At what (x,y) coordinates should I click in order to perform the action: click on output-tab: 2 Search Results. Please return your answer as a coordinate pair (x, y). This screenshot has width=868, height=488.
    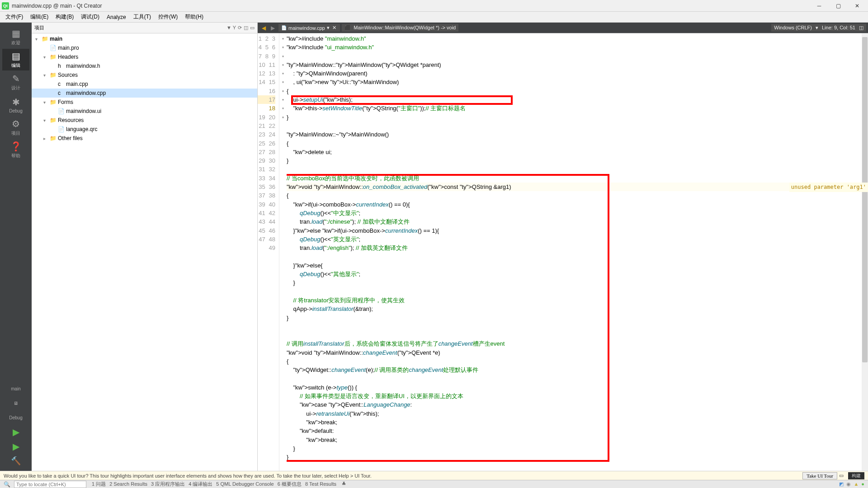
    Looking at the image, I should click on (128, 484).